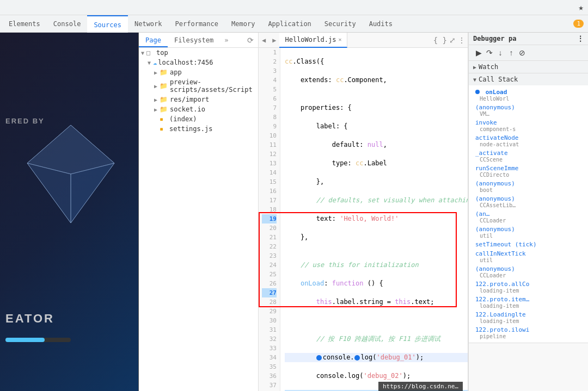 The width and height of the screenshot is (588, 391). I want to click on code-line: // defaults, set visually when attaching…, so click(376, 200).